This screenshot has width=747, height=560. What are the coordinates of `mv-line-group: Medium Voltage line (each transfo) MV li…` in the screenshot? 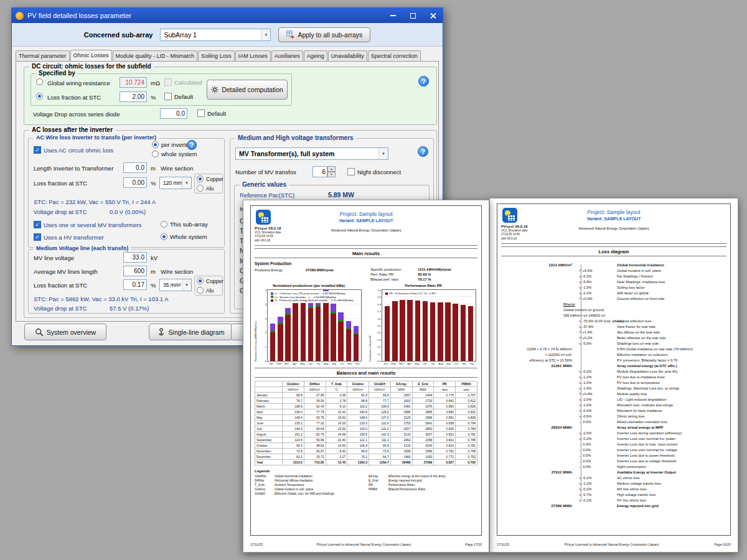 It's located at (126, 281).